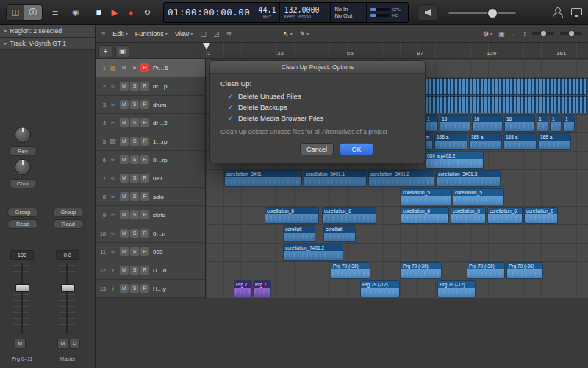  I want to click on record-button: ●, so click(131, 13).